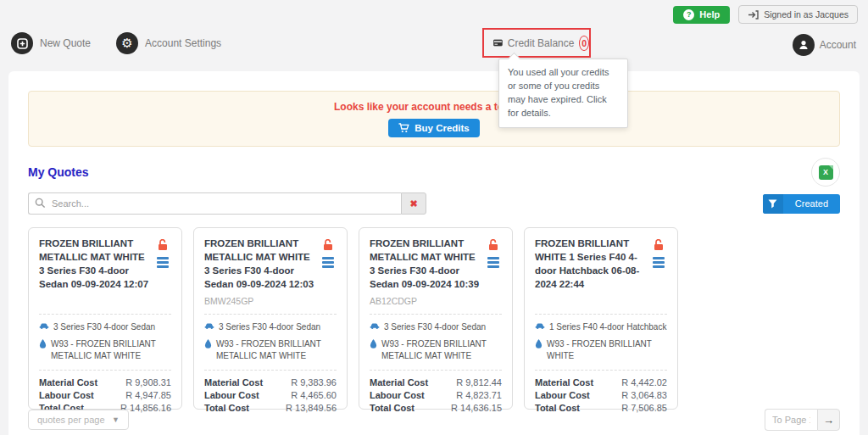 This screenshot has height=435, width=868. What do you see at coordinates (558, 92) in the screenshot?
I see `credit-tooltip-text: You used all your credits or some of you…` at bounding box center [558, 92].